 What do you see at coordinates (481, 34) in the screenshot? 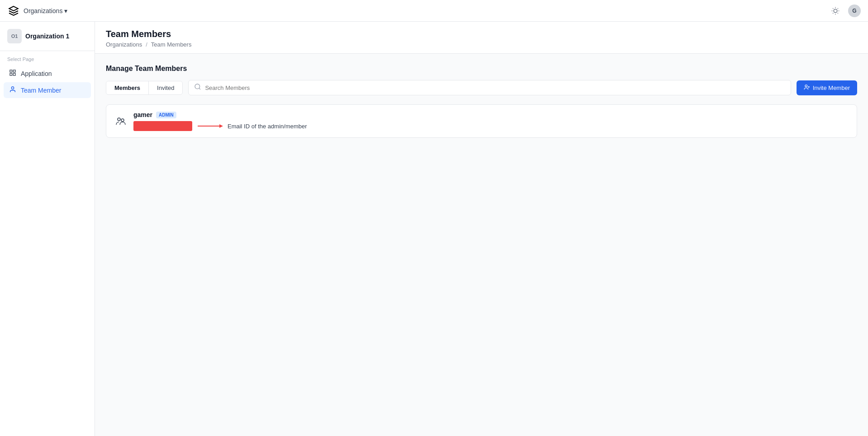
I see `page-title: Team Members` at bounding box center [481, 34].